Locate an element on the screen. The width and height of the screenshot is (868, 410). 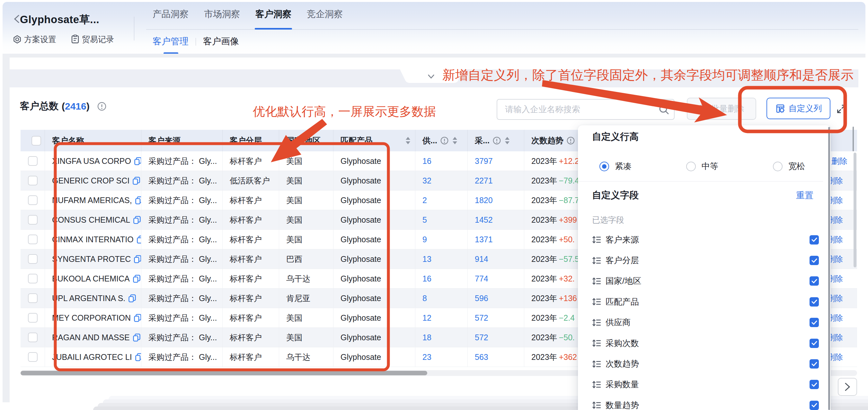
cell-suppliers: 8 is located at coordinates (441, 298).